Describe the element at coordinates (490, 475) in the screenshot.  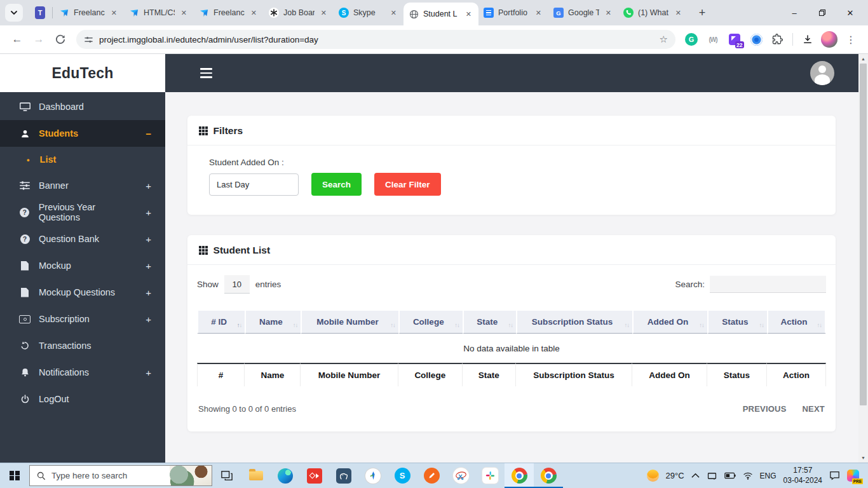
I see `slack-button` at that location.